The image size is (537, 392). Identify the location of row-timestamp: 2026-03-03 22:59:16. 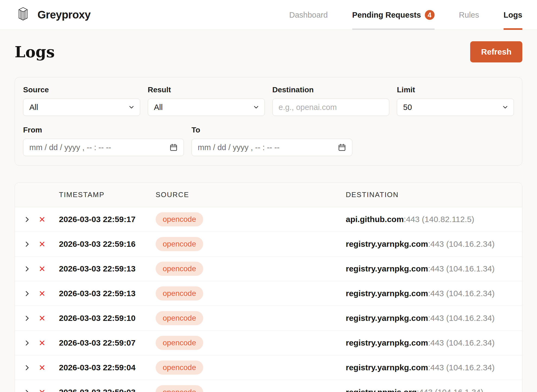
(103, 244).